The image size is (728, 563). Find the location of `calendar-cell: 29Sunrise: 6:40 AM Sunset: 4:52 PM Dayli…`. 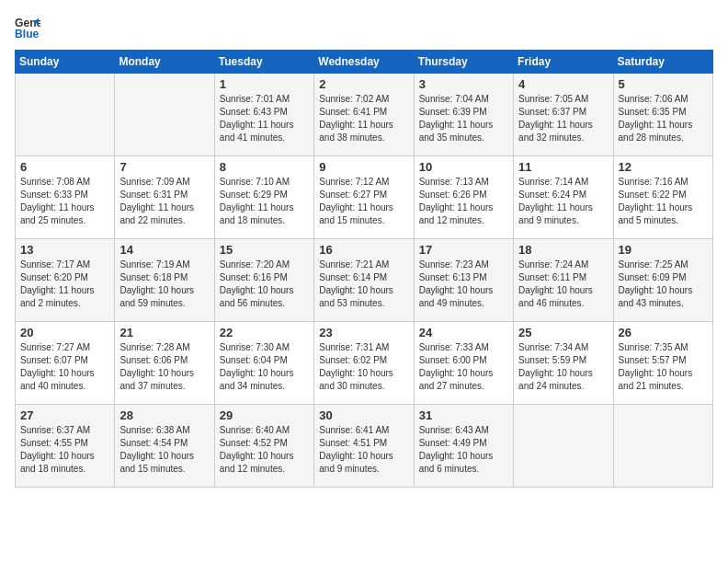

calendar-cell: 29Sunrise: 6:40 AM Sunset: 4:52 PM Dayli… is located at coordinates (264, 446).